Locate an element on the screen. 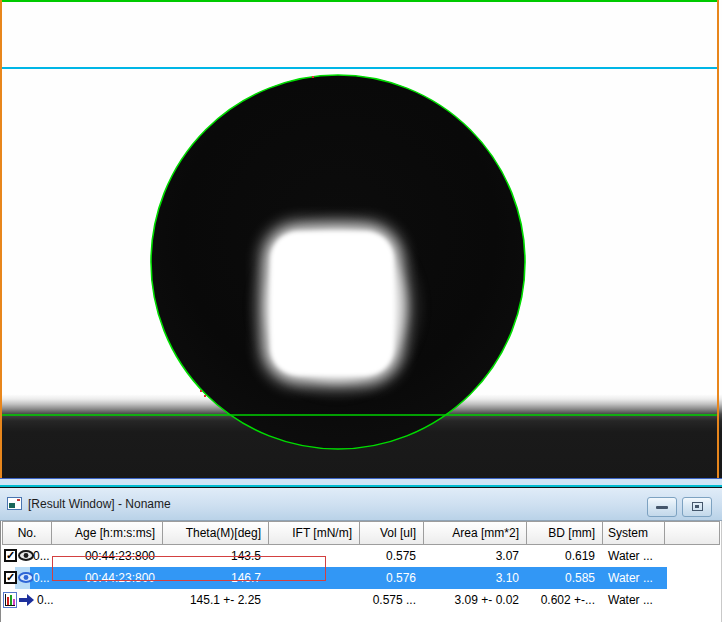 The height and width of the screenshot is (622, 722). result-window-icon is located at coordinates (14, 504).